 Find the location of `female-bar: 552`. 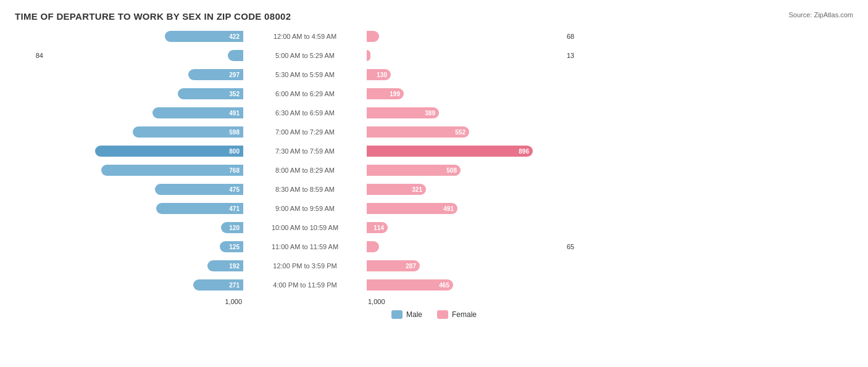

female-bar: 552 is located at coordinates (418, 132).